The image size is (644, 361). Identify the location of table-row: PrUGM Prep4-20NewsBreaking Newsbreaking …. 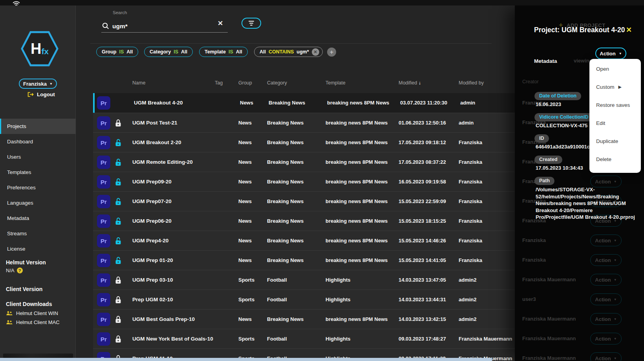
(313, 240).